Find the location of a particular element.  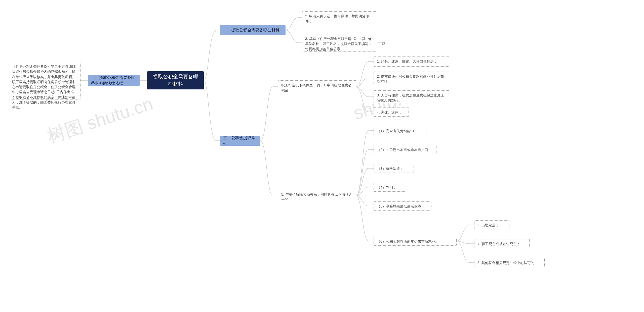

extra-item-6-text: 6. 出境定居； is located at coordinates (488, 225).